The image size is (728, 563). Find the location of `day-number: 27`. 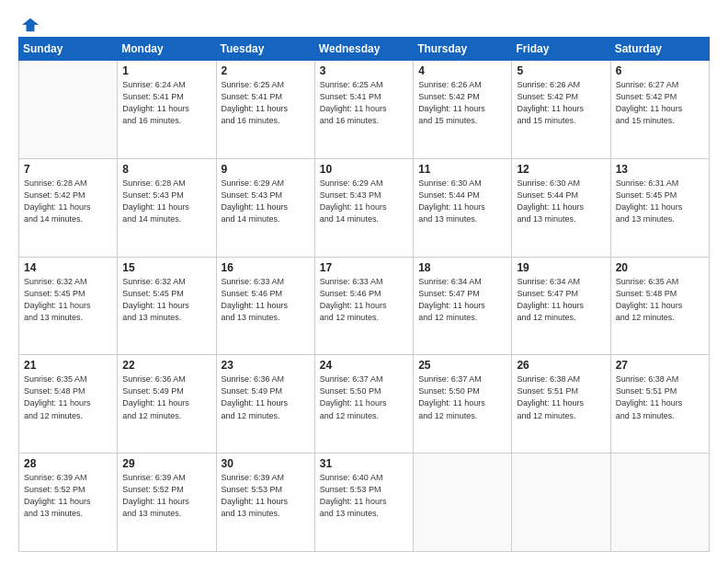

day-number: 27 is located at coordinates (660, 365).